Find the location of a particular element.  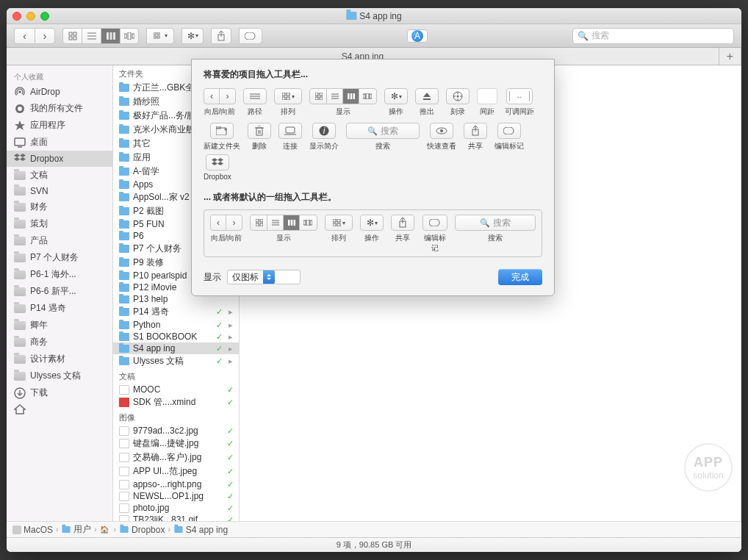

sidebar-item-11: P6-1 海外... is located at coordinates (60, 275).